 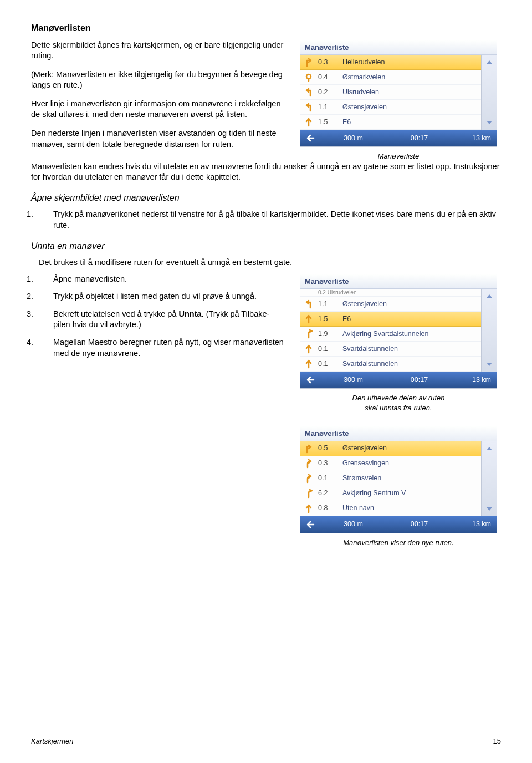 I want to click on paragraph: Dette skjermbildet åpnes fra kartskjerme…, so click(x=158, y=51).